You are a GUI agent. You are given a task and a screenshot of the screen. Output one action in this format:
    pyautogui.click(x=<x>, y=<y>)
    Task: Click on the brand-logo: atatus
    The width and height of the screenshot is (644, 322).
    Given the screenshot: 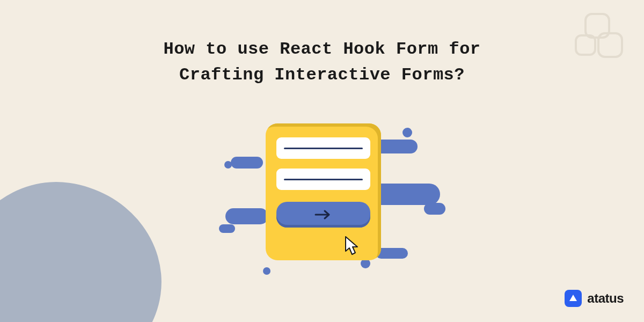 What is the action you would take?
    pyautogui.click(x=594, y=298)
    